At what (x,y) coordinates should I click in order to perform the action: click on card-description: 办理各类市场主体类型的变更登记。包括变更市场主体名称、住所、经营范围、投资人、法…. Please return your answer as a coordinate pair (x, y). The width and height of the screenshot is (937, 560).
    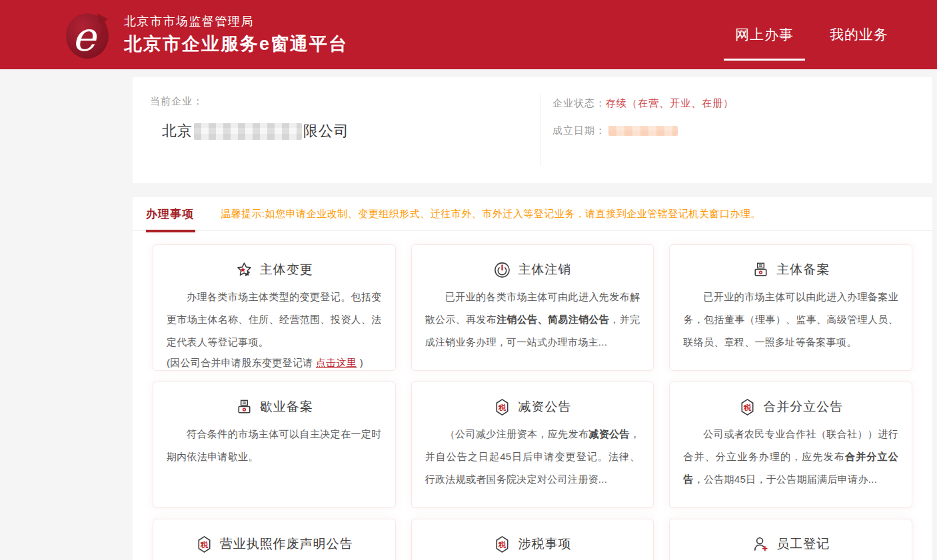
    Looking at the image, I should click on (275, 328).